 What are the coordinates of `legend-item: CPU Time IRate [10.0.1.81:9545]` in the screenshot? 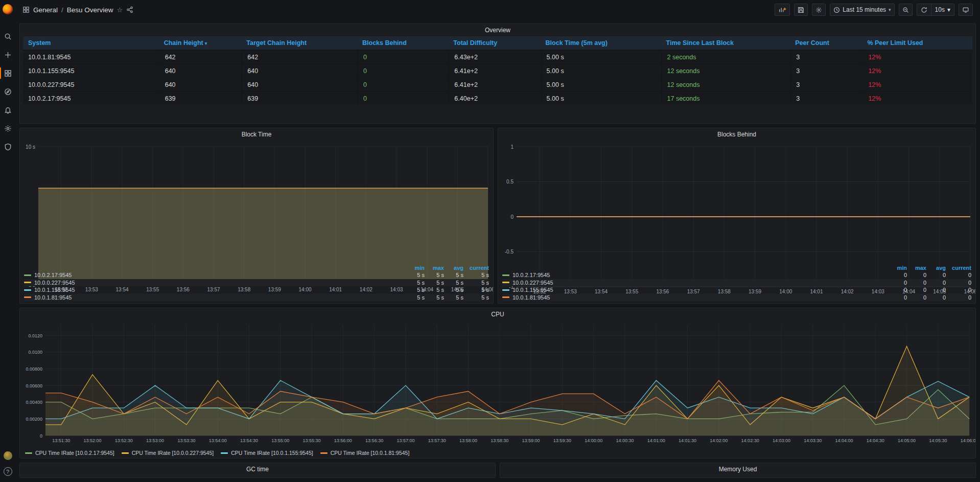 It's located at (365, 453).